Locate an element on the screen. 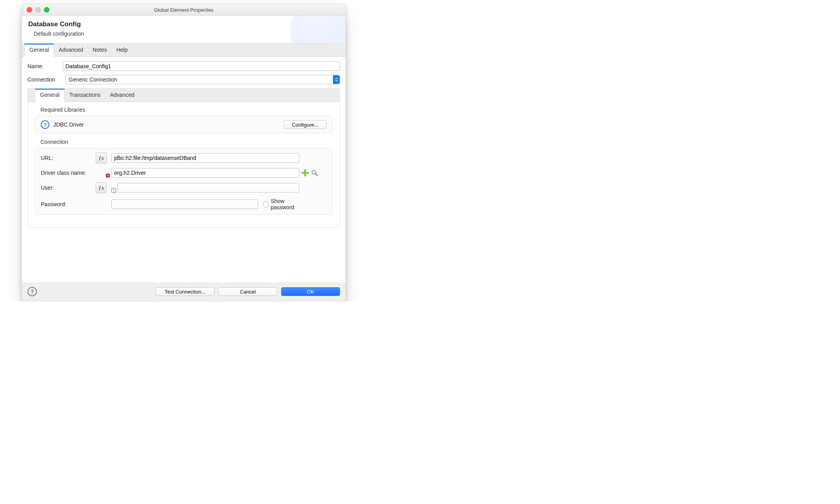 The image size is (840, 504). driver-class-input is located at coordinates (205, 173).